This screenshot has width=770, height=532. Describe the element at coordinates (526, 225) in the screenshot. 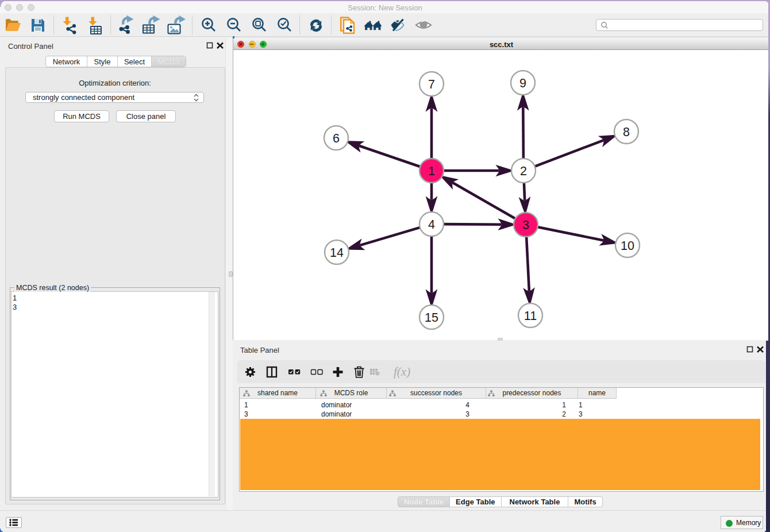

I see `svg-text: 3` at that location.